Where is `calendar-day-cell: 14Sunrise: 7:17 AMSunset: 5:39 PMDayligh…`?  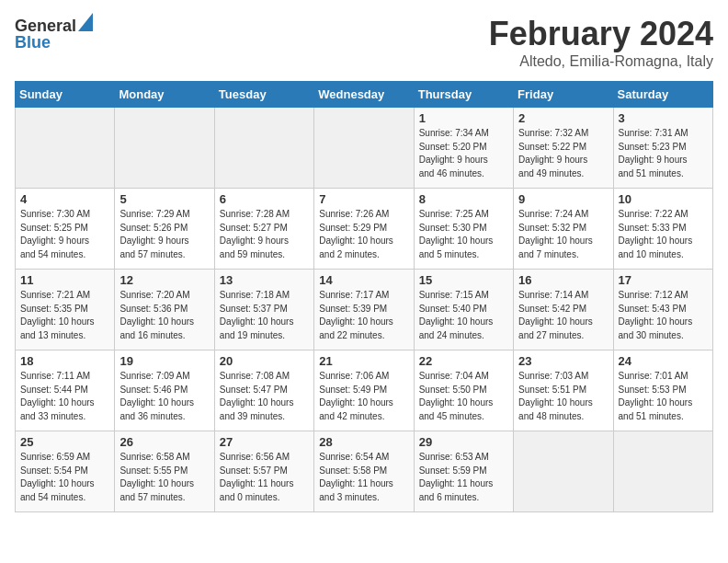 calendar-day-cell: 14Sunrise: 7:17 AMSunset: 5:39 PMDayligh… is located at coordinates (364, 310).